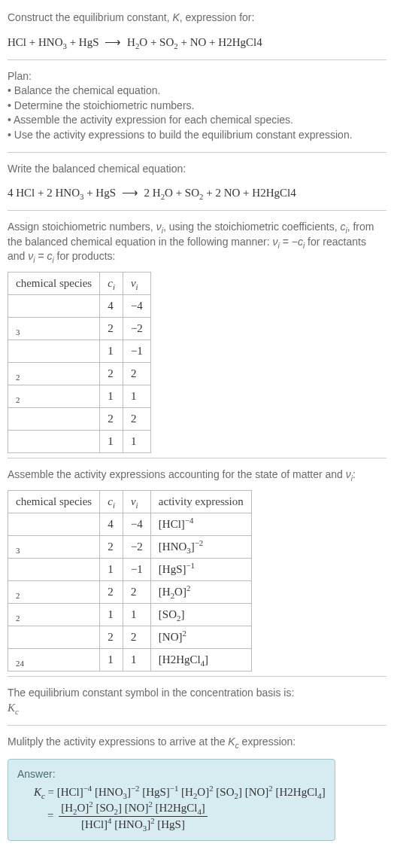 The width and height of the screenshot is (394, 868). I want to click on stoichiometric-table: chemical speciesciνi4−432−21−12222112211, so click(80, 363).